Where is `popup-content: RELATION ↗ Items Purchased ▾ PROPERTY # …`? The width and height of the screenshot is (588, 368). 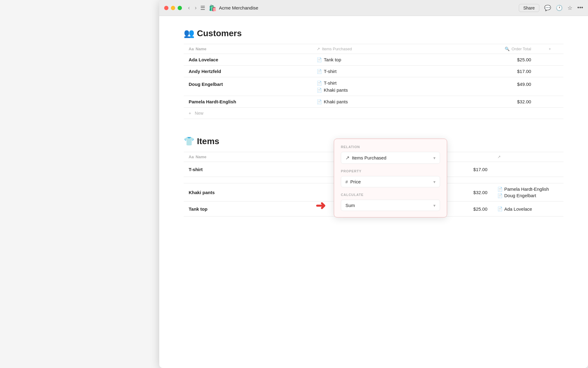 popup-content: RELATION ↗ Items Purchased ▾ PROPERTY # … is located at coordinates (390, 178).